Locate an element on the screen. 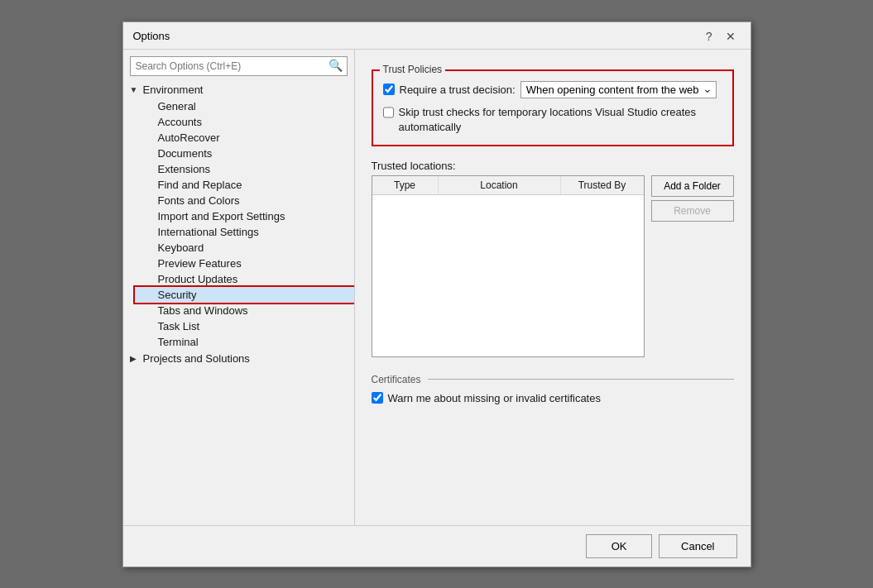 This screenshot has width=873, height=588. trust-policies-label: Trust Policies is located at coordinates (413, 69).